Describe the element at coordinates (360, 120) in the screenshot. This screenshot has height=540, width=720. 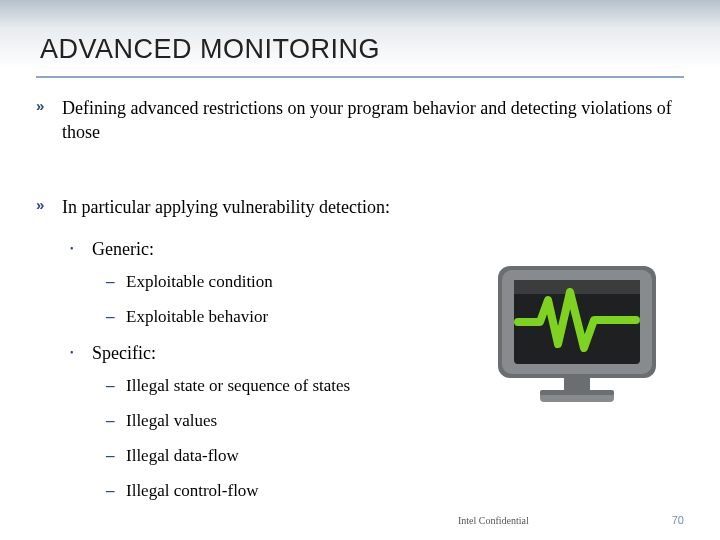
I see `bullet-level1: » Defining advanced restrictions on your…` at that location.